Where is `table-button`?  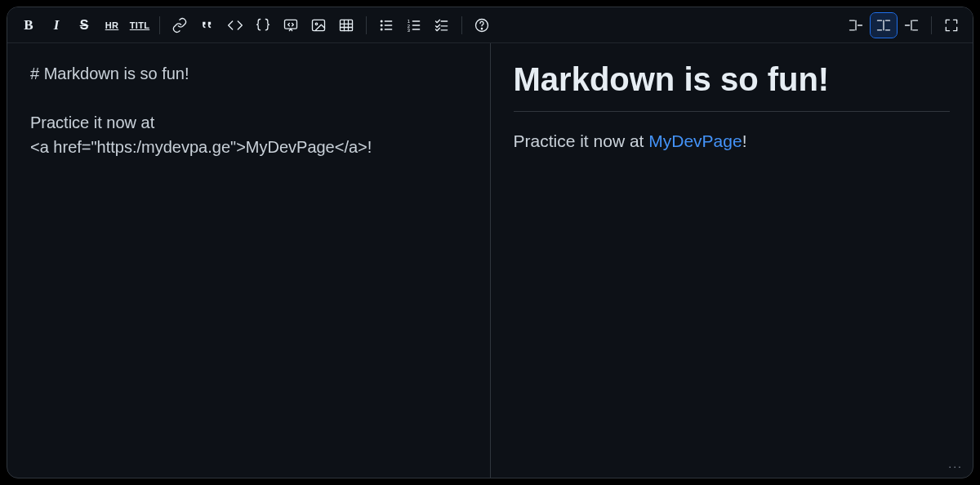 table-button is located at coordinates (346, 25).